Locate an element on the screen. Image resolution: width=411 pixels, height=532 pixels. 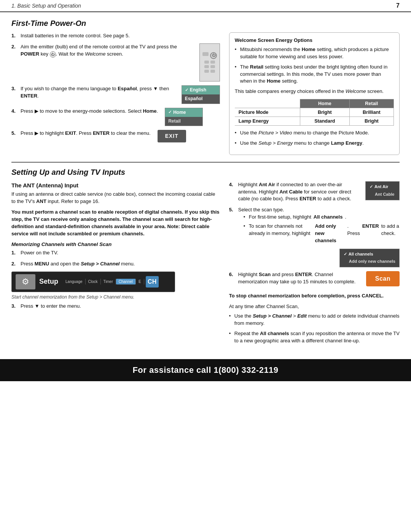
ant-air-option: ✓ Ant Air is located at coordinates (382, 187).